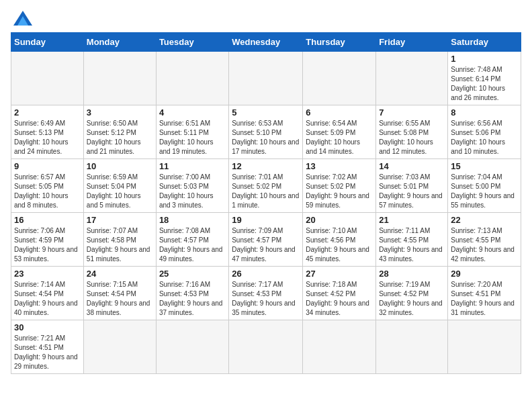 This screenshot has width=532, height=411. I want to click on calendar-cell: 26Sunrise: 7:17 AM Sunset: 4:53 PM Dayli…, so click(266, 293).